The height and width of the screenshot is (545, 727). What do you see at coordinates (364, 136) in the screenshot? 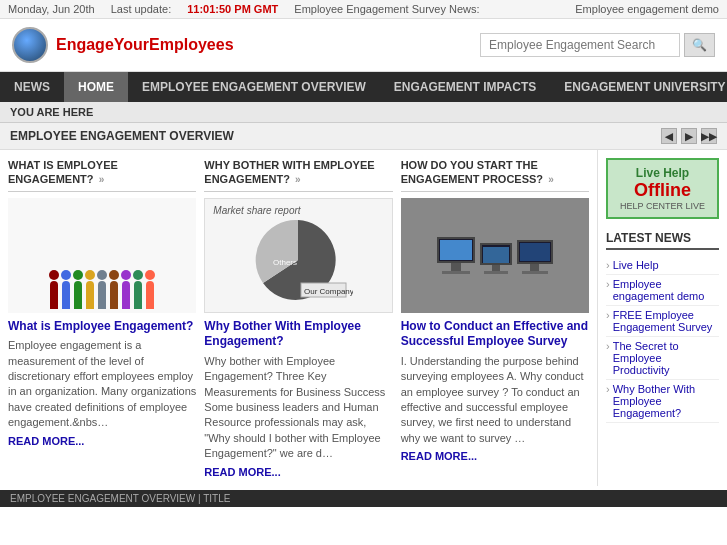
I see `page-title-bar: EMPLOYEE ENGAGEMENT OVERVIEW ◀ ▶ ▶▶` at bounding box center [364, 136].